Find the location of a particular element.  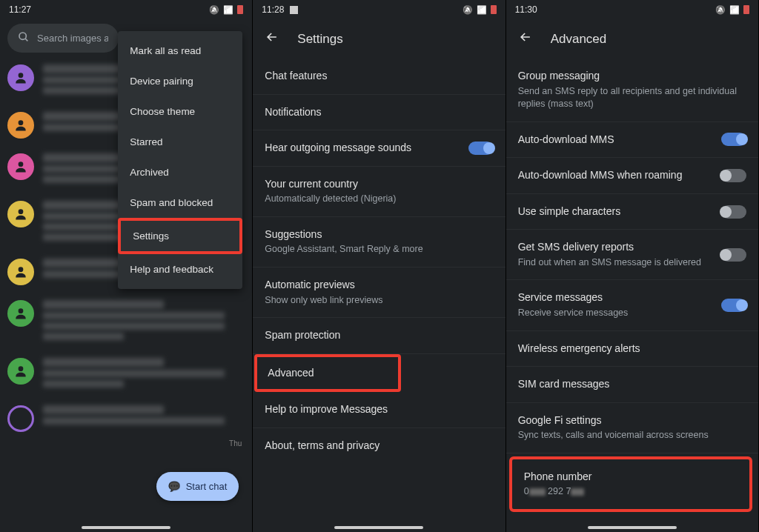

setting-group-messaging: Group messagingSend an SMS reply to all … is located at coordinates (632, 90).